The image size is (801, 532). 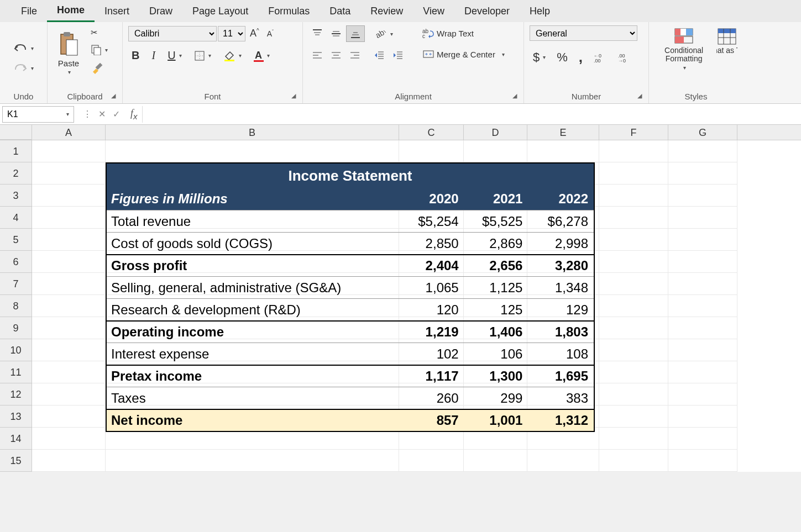 I want to click on row-header: 9, so click(x=15, y=328).